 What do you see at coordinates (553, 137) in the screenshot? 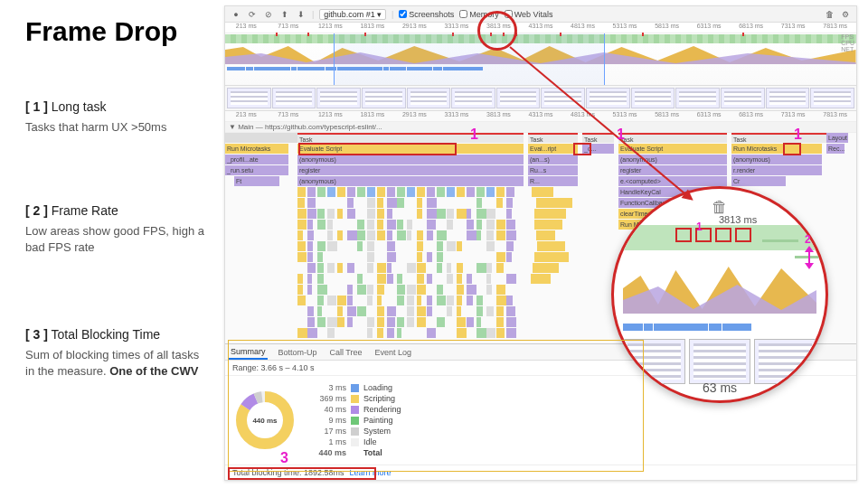
I see `flame-bar: Task` at bounding box center [553, 137].